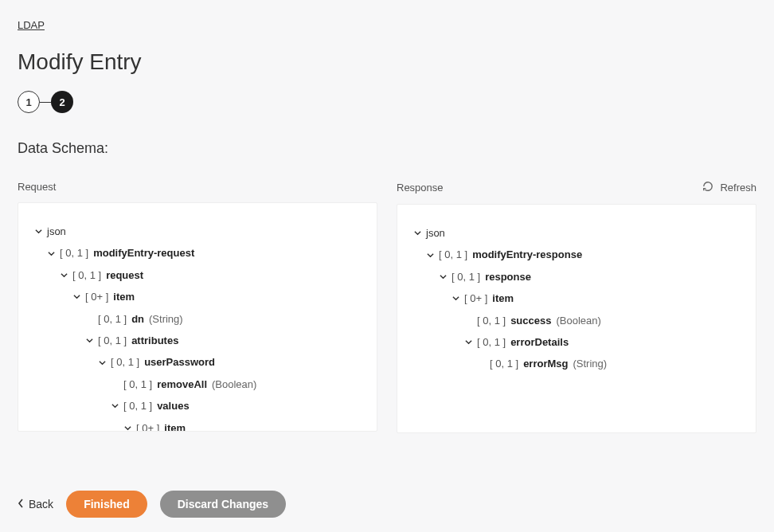  I want to click on step-2: 2, so click(62, 102).